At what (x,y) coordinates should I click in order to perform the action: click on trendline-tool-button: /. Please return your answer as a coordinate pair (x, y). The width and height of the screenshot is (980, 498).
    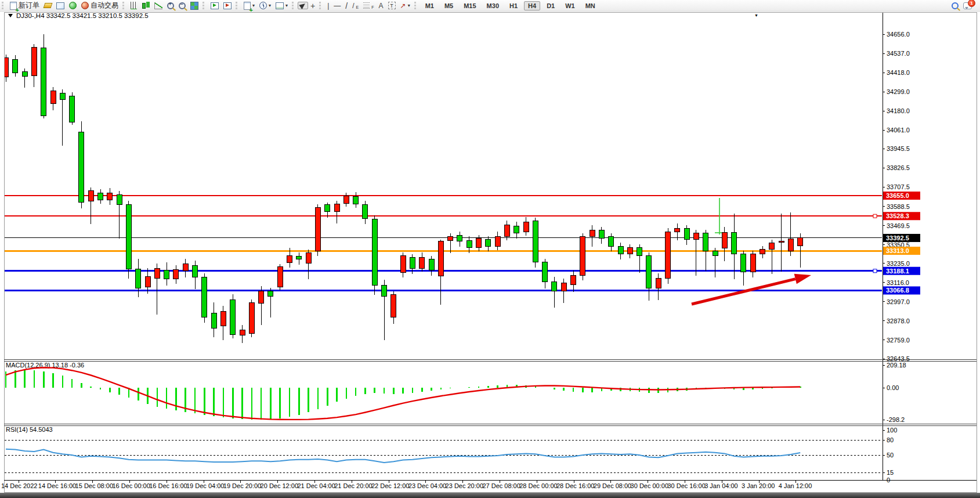
    Looking at the image, I should click on (346, 6).